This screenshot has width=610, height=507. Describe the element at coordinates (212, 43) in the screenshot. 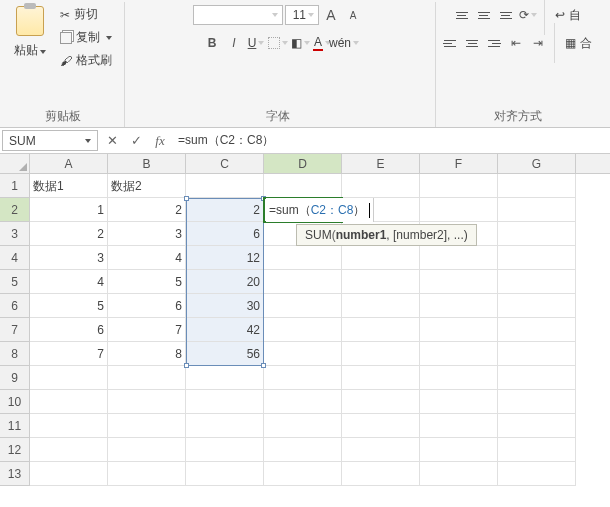

I see `bold-button: B` at that location.